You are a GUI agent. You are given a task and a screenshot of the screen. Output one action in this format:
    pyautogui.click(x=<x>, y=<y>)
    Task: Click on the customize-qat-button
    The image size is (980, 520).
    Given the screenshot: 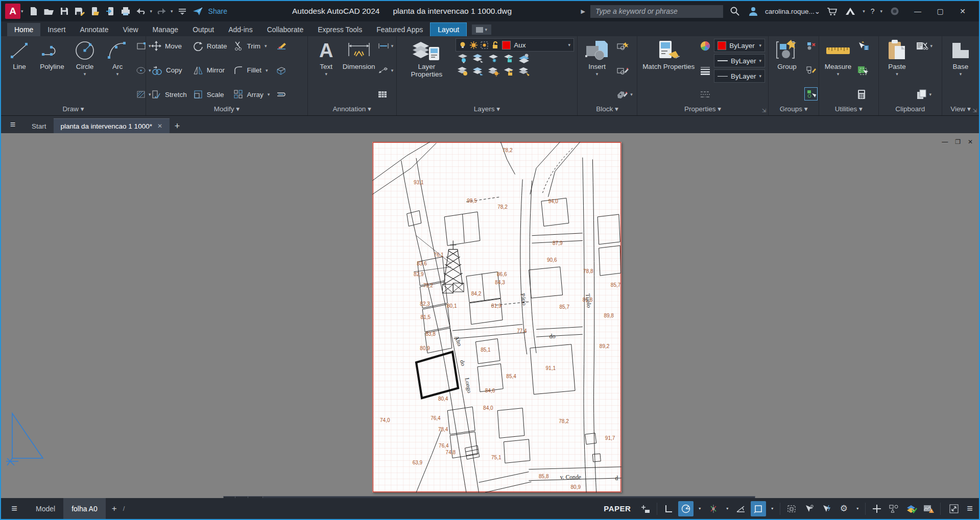 What is the action you would take?
    pyautogui.click(x=182, y=11)
    